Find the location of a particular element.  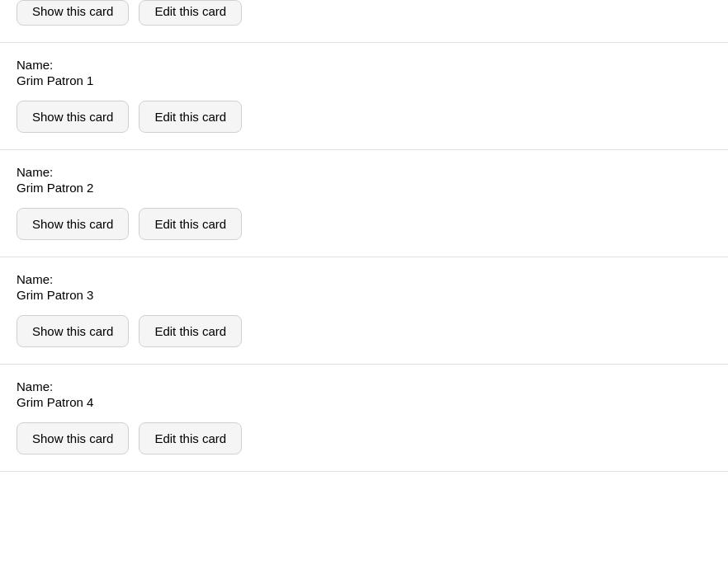

edit-card-2-button: Edit this card is located at coordinates (190, 224).